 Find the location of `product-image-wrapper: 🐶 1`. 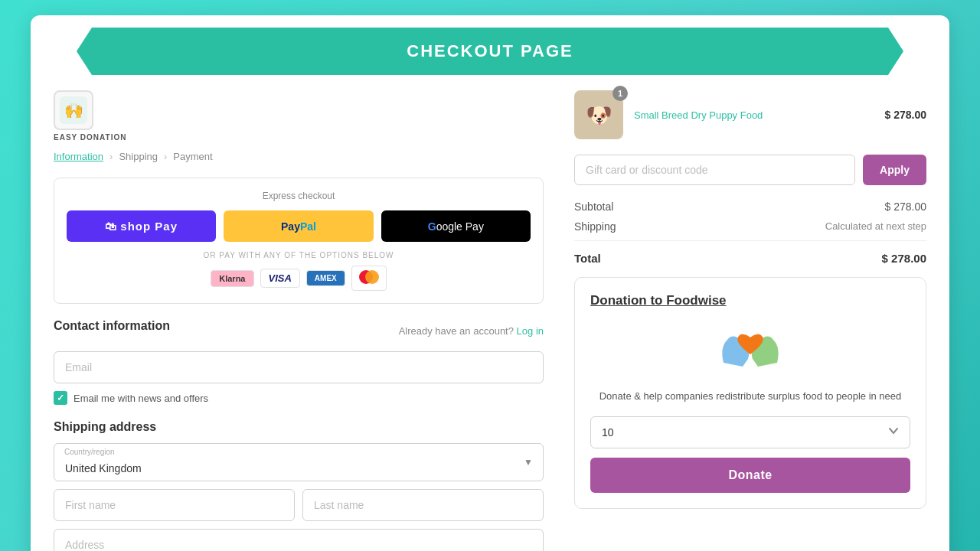

product-image-wrapper: 🐶 1 is located at coordinates (599, 115).